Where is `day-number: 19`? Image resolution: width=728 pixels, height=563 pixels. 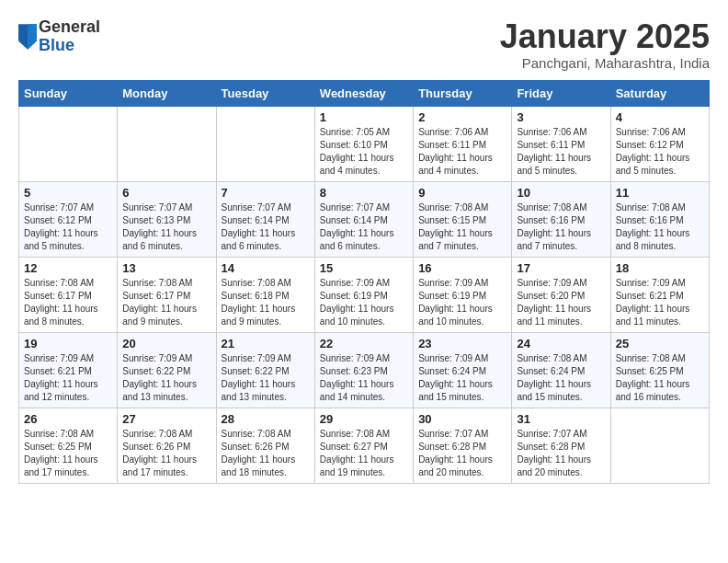 day-number: 19 is located at coordinates (68, 344).